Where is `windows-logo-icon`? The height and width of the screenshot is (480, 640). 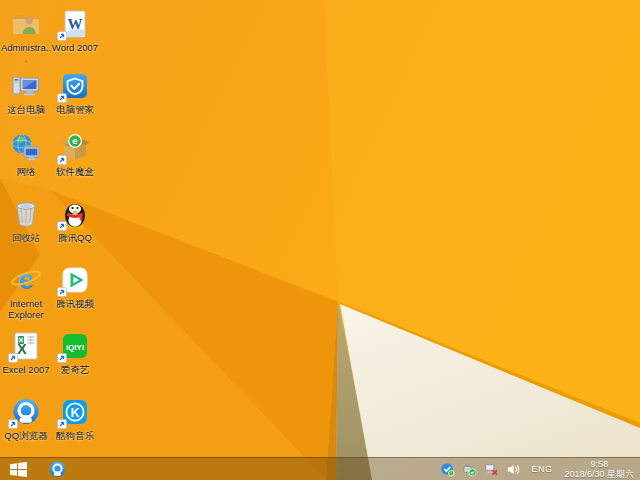
windows-logo-icon is located at coordinates (18, 470).